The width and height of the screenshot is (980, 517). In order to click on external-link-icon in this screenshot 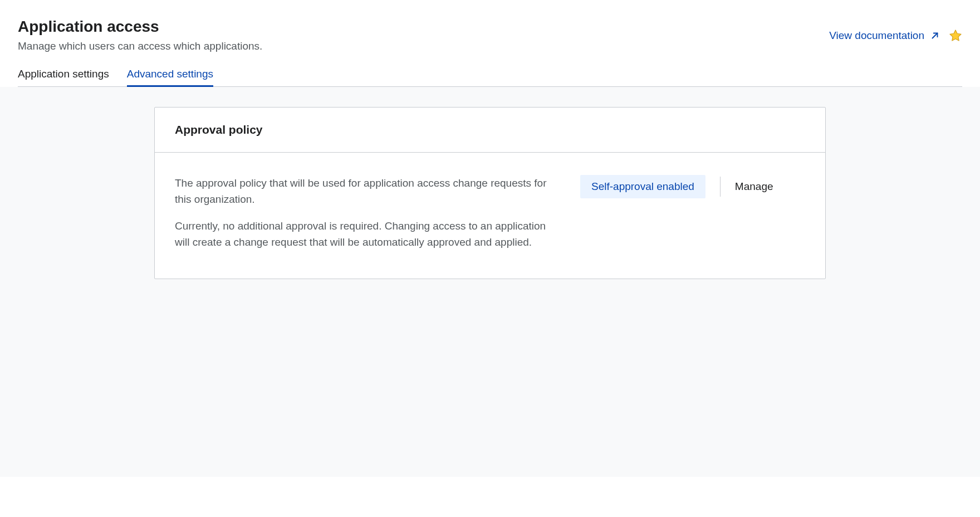, I will do `click(935, 36)`.